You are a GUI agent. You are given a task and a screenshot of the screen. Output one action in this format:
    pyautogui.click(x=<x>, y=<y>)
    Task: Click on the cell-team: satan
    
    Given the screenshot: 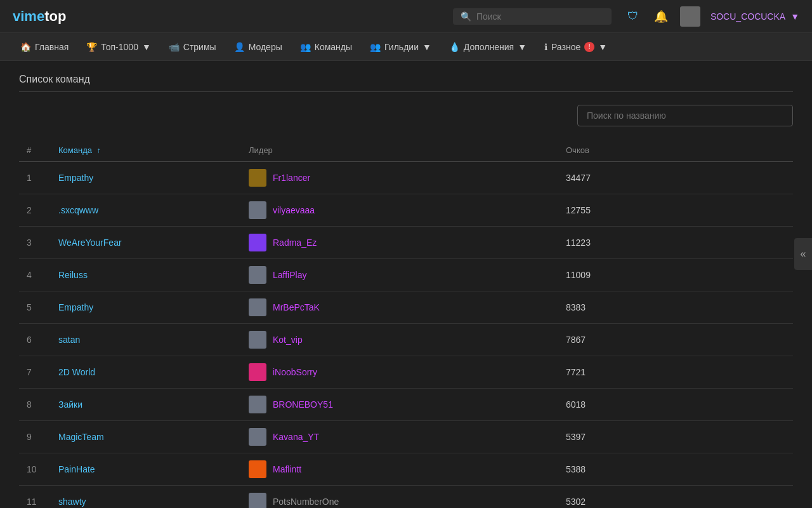 What is the action you would take?
    pyautogui.click(x=146, y=340)
    